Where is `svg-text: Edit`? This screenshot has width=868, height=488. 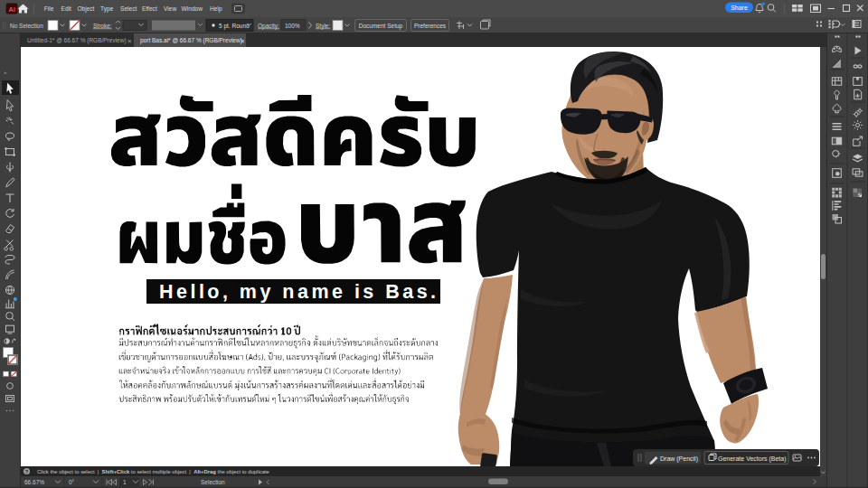 svg-text: Edit is located at coordinates (67, 9).